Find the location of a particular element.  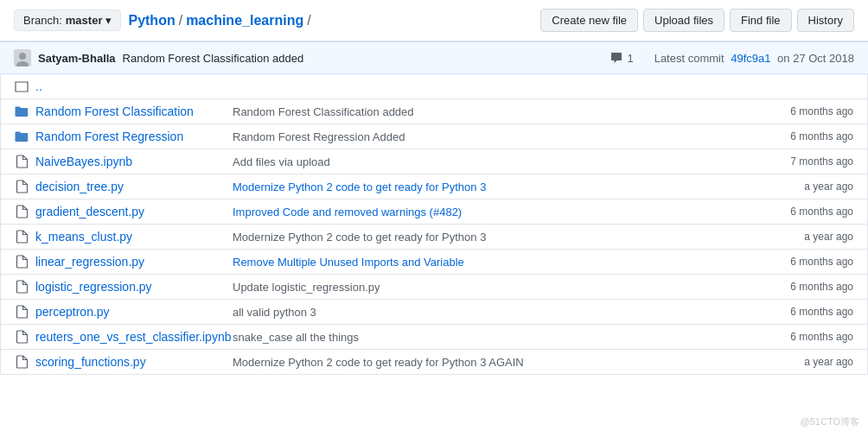

breadcrumb-sep2: / is located at coordinates (309, 21).